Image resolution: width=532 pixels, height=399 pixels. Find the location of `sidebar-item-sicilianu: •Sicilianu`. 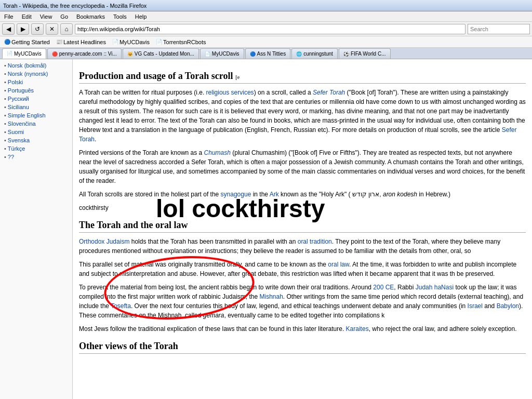

sidebar-item-sicilianu: •Sicilianu is located at coordinates (36, 107).